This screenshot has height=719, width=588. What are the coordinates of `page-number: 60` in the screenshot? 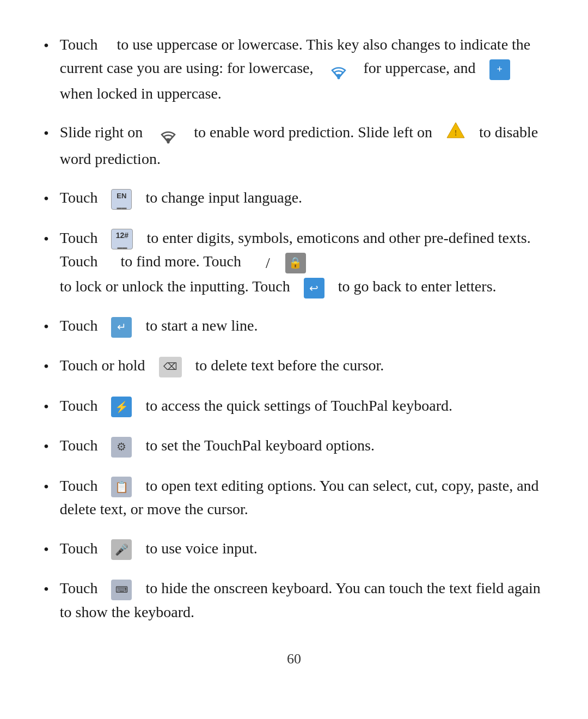 It's located at (294, 659).